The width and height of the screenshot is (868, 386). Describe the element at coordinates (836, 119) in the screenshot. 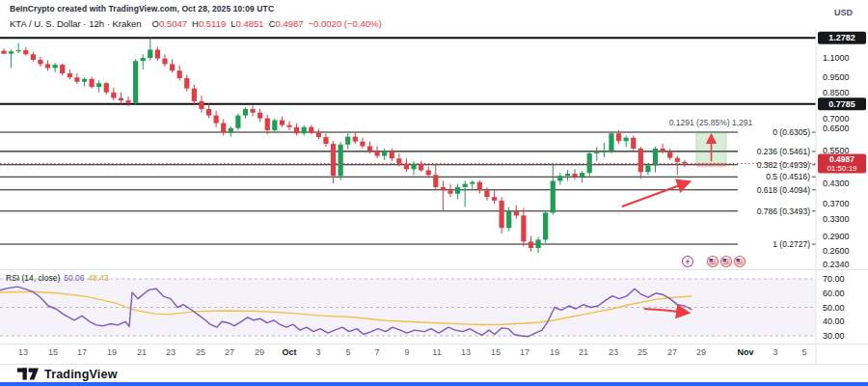

I see `svg-text: 0.7000` at that location.